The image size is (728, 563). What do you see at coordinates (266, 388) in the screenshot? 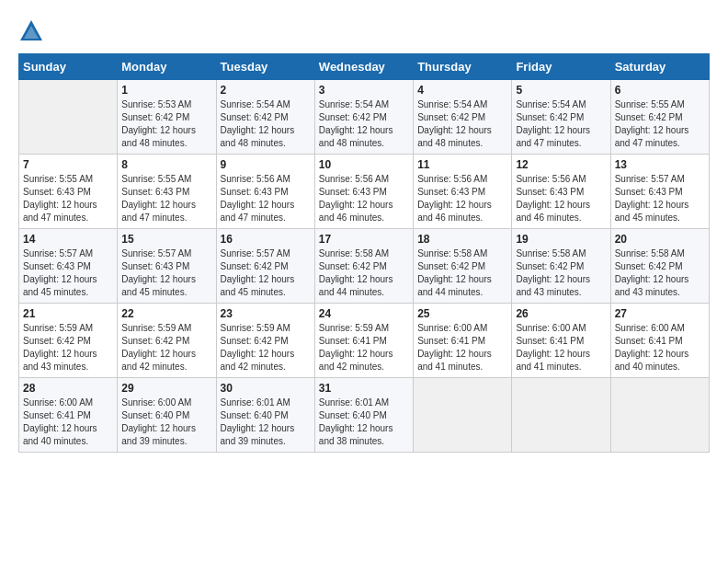
I see `day-number: 30` at bounding box center [266, 388].